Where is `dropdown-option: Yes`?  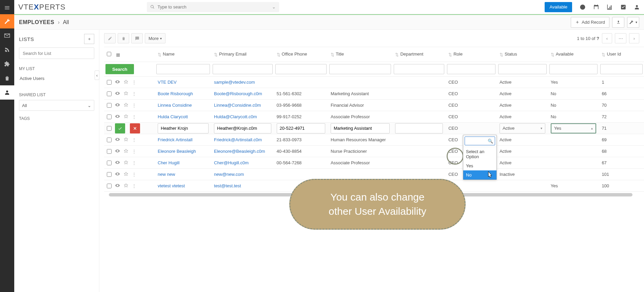 dropdown-option: Yes is located at coordinates (480, 166).